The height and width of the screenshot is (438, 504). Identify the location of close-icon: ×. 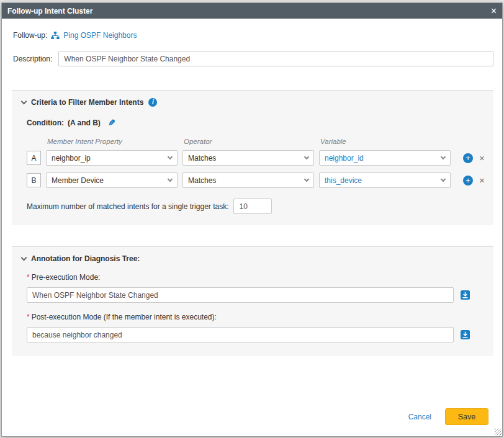
(494, 11).